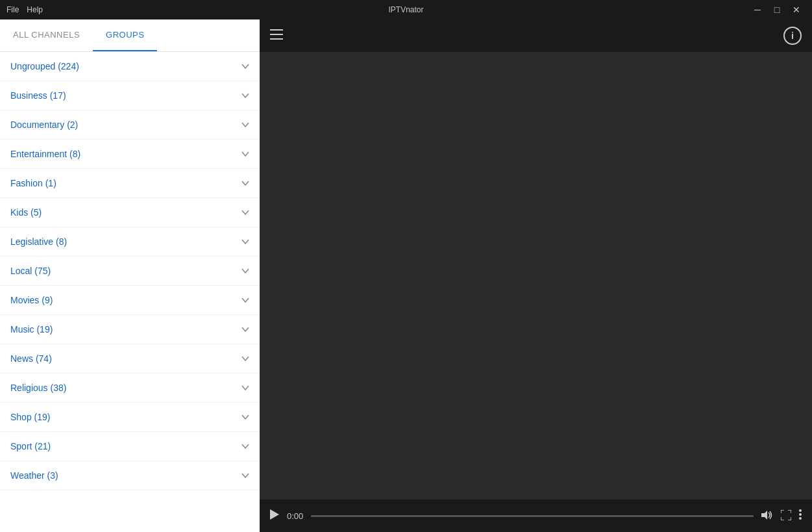 This screenshot has width=812, height=532. Describe the element at coordinates (26, 212) in the screenshot. I see `group-label: Kids (5)` at that location.